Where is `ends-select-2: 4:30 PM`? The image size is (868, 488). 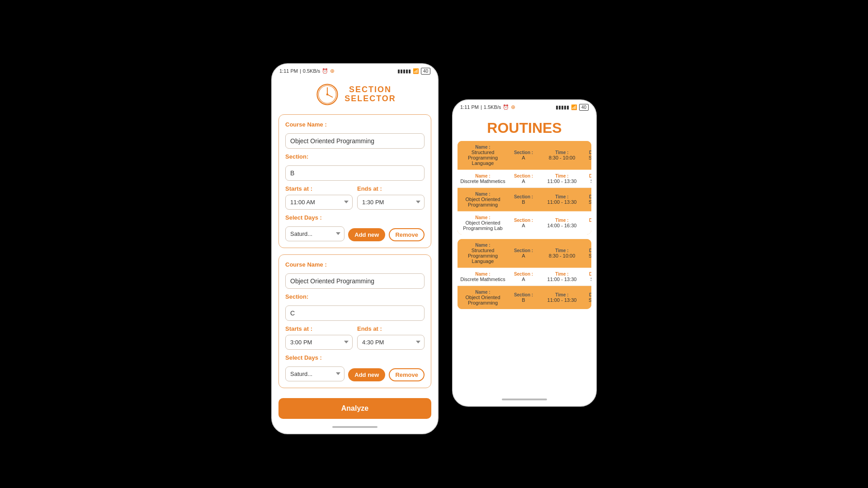 ends-select-2: 4:30 PM is located at coordinates (391, 343).